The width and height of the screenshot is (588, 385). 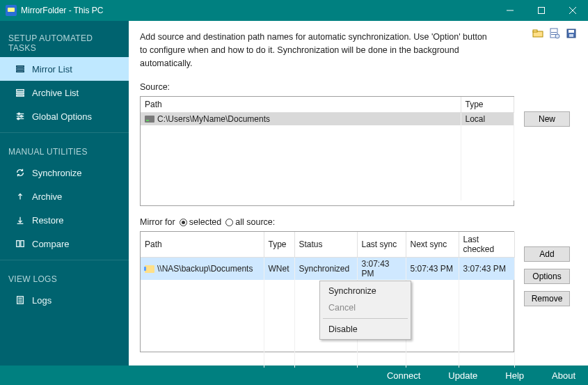 I want to click on remove-button: Remove, so click(x=547, y=299).